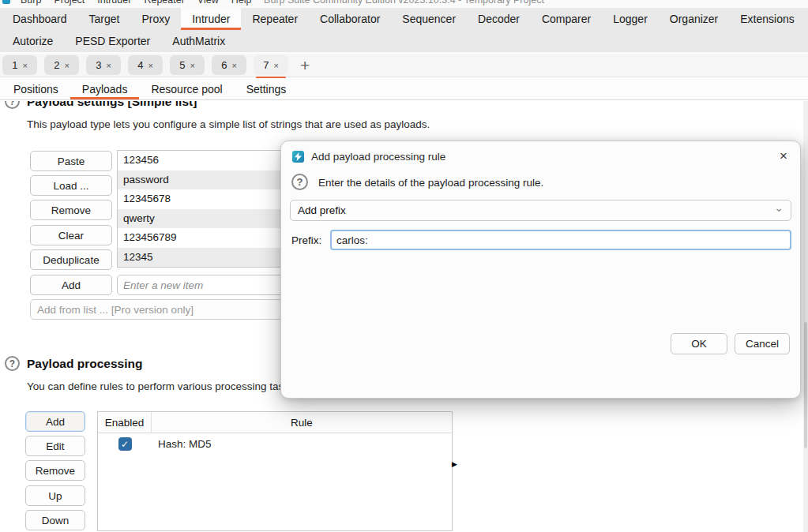 The width and height of the screenshot is (808, 532). What do you see at coordinates (540, 210) in the screenshot?
I see `rule-type-select: Add prefix ⌄` at bounding box center [540, 210].